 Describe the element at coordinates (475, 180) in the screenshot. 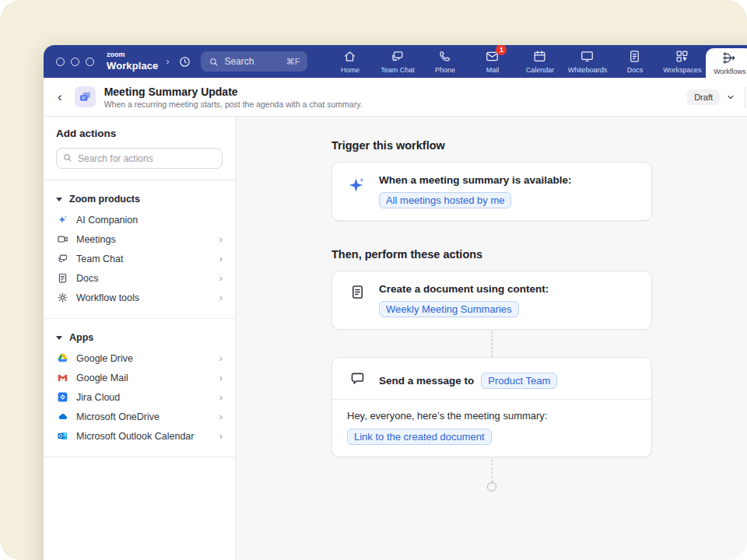

I see `trigger-title: When a meeting summary is available:` at that location.